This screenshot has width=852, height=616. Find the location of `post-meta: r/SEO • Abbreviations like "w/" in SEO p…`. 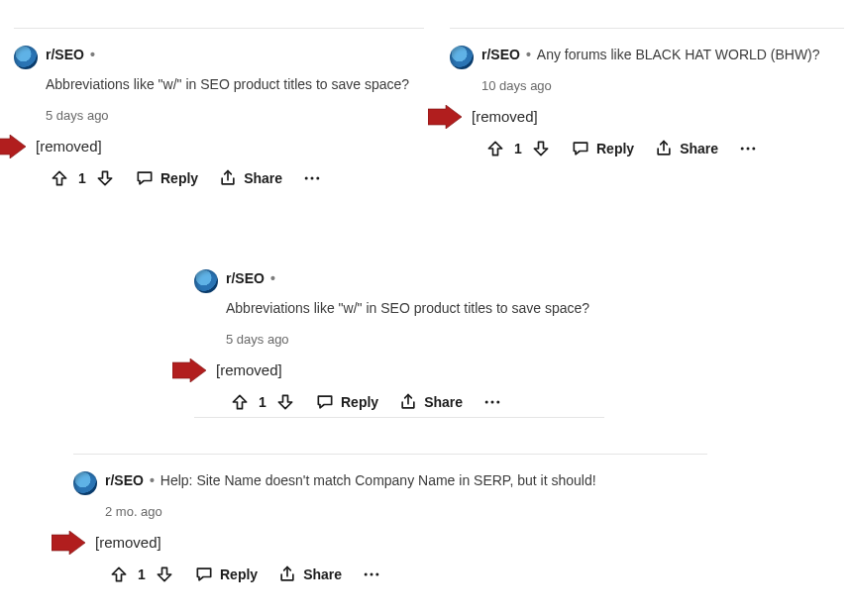

post-meta: r/SEO • Abbreviations like "w/" in SEO p… is located at coordinates (415, 307).